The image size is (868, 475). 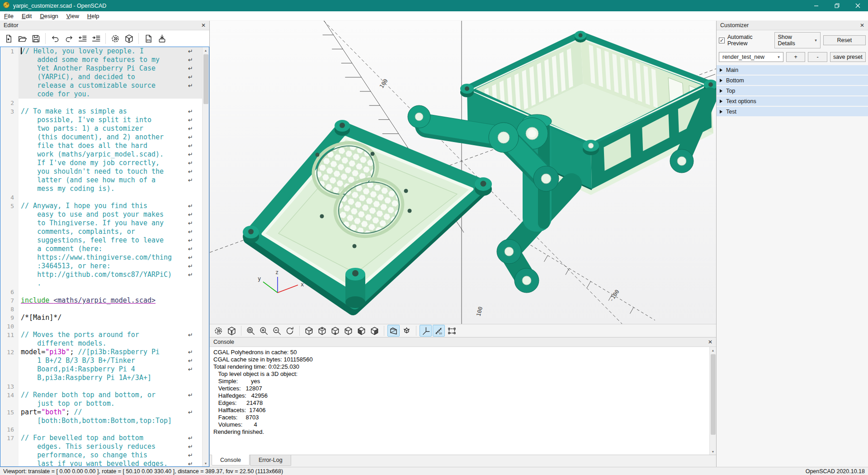 What do you see at coordinates (101, 60) in the screenshot?
I see `code-line: added some more features to my↵` at bounding box center [101, 60].